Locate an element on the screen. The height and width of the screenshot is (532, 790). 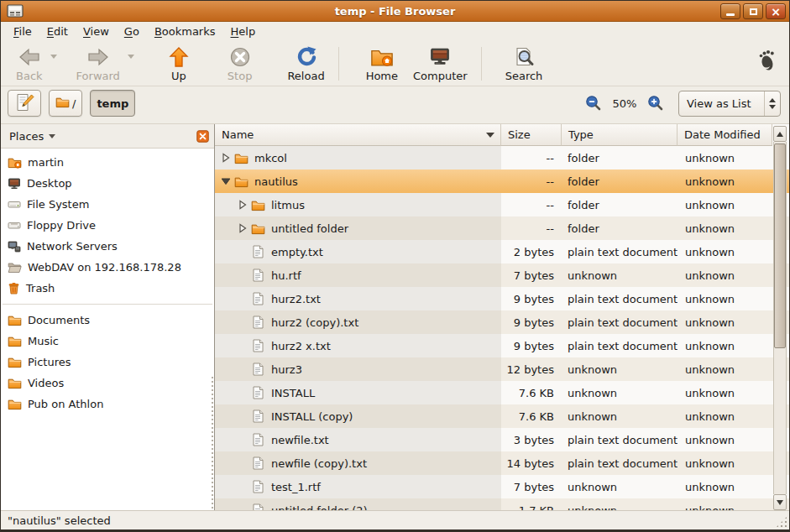
view-controls: 50% View as List is located at coordinates (683, 104).